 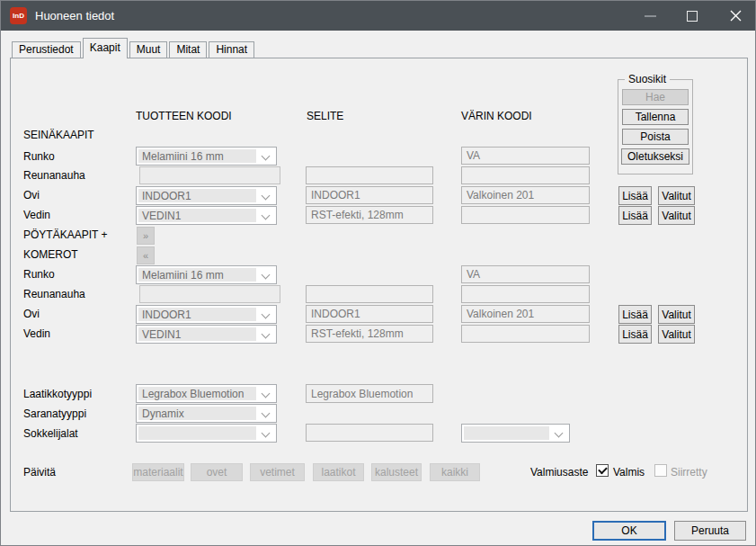 I want to click on minimize-icon, so click(x=651, y=16).